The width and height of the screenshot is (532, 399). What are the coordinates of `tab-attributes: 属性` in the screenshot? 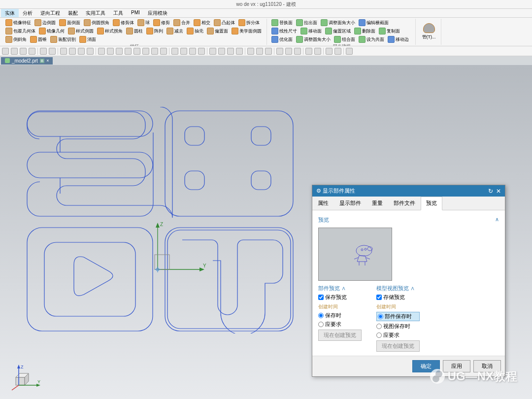 It's located at (323, 203).